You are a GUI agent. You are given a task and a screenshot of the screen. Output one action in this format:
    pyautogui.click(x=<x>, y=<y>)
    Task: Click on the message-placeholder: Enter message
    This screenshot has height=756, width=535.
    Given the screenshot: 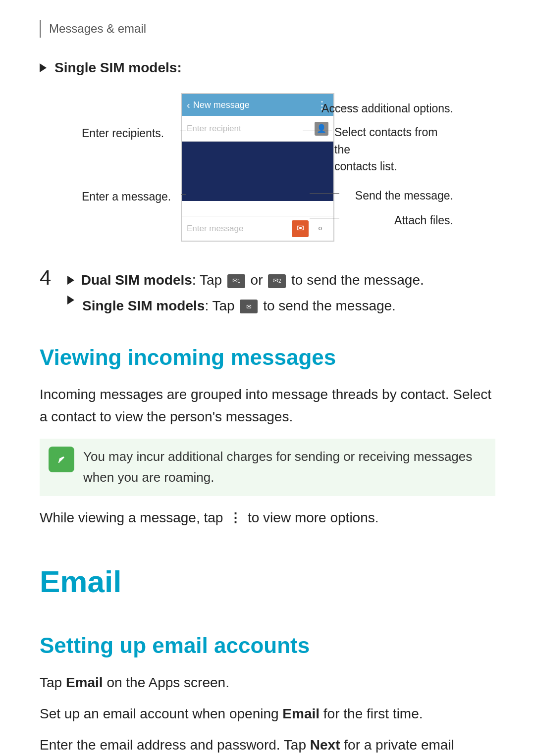 What is the action you would take?
    pyautogui.click(x=215, y=229)
    